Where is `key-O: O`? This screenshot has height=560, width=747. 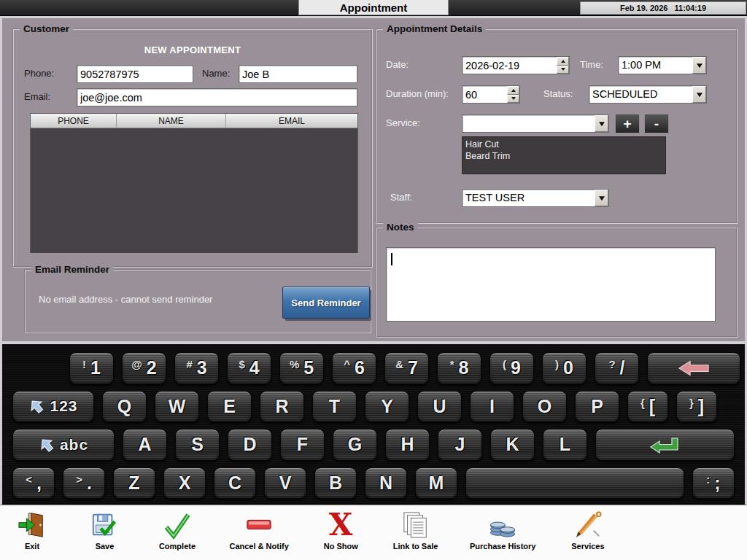 key-O: O is located at coordinates (544, 407).